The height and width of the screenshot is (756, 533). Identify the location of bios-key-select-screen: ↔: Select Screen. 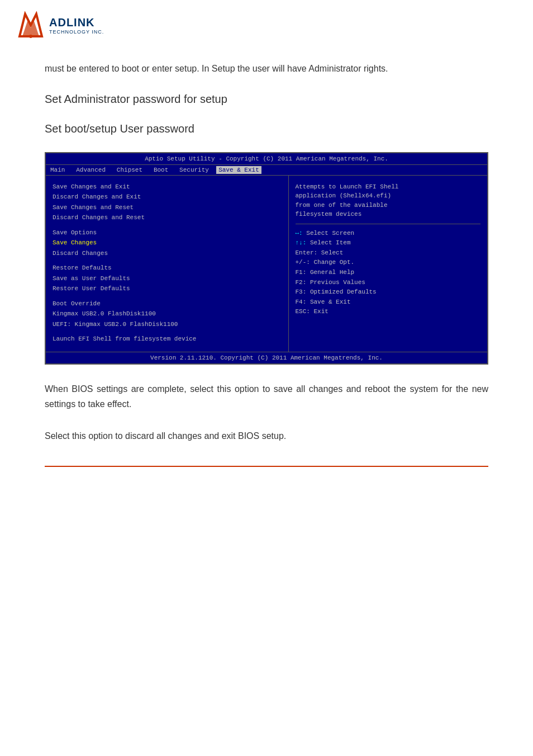
(388, 234).